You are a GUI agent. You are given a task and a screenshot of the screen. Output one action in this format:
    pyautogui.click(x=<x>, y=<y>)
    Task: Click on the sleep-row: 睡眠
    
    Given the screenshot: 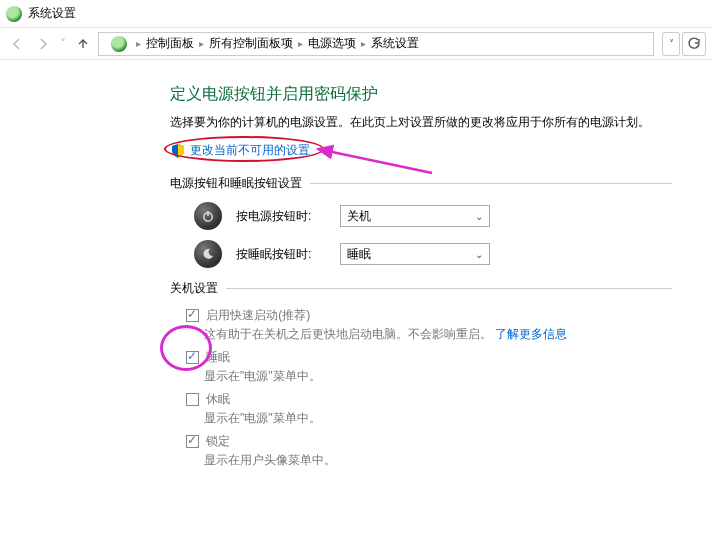 What is the action you would take?
    pyautogui.click(x=429, y=358)
    